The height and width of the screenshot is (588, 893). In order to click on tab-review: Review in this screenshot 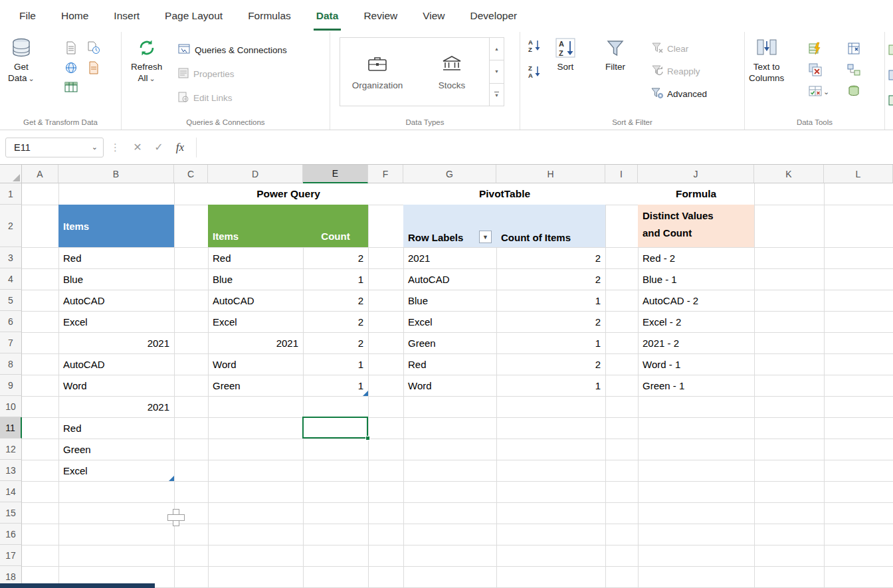, I will do `click(380, 16)`.